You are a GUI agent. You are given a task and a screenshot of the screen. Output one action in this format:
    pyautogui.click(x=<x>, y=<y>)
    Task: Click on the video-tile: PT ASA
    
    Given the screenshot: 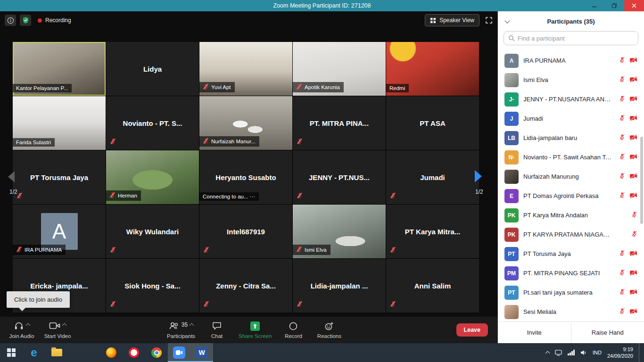 What is the action you would take?
    pyautogui.click(x=433, y=123)
    